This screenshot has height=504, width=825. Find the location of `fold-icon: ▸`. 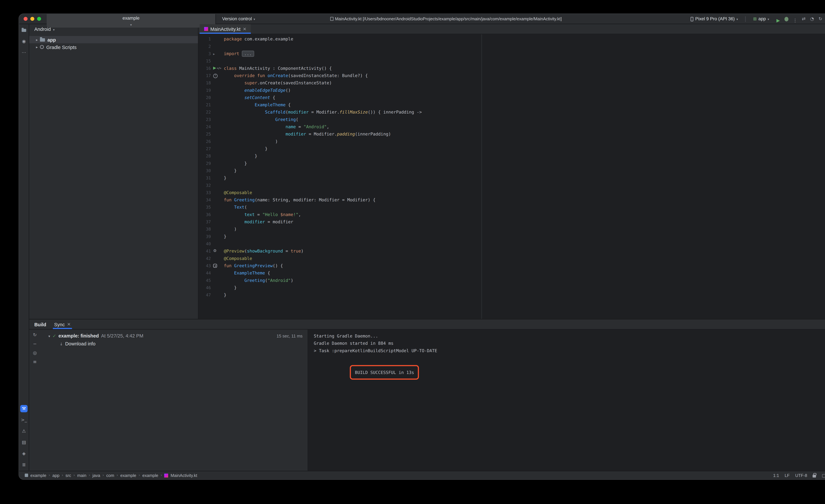

fold-icon: ▸ is located at coordinates (214, 54).